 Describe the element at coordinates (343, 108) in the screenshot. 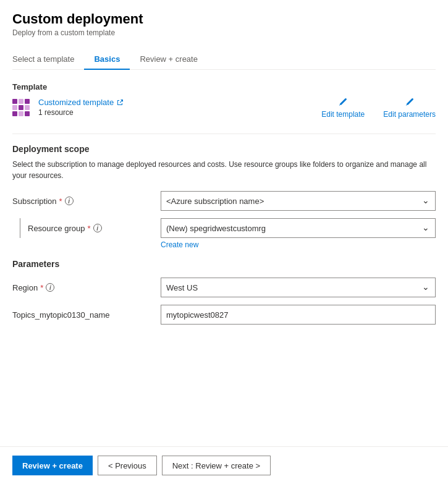

I see `edit-template-button: Edit template` at that location.